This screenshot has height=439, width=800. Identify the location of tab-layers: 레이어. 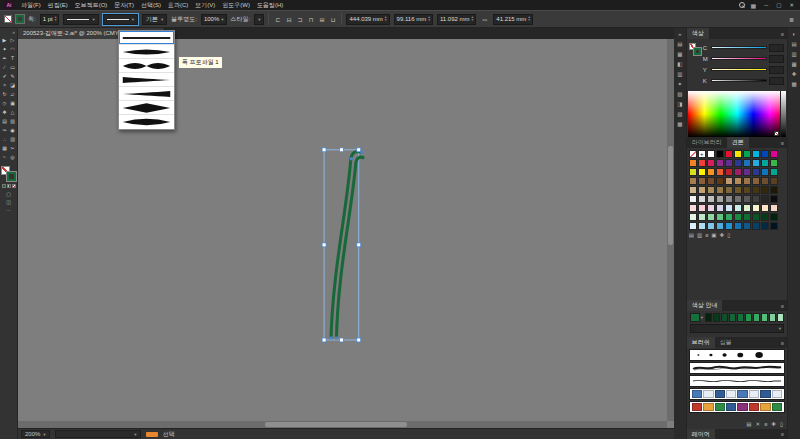
(701, 434).